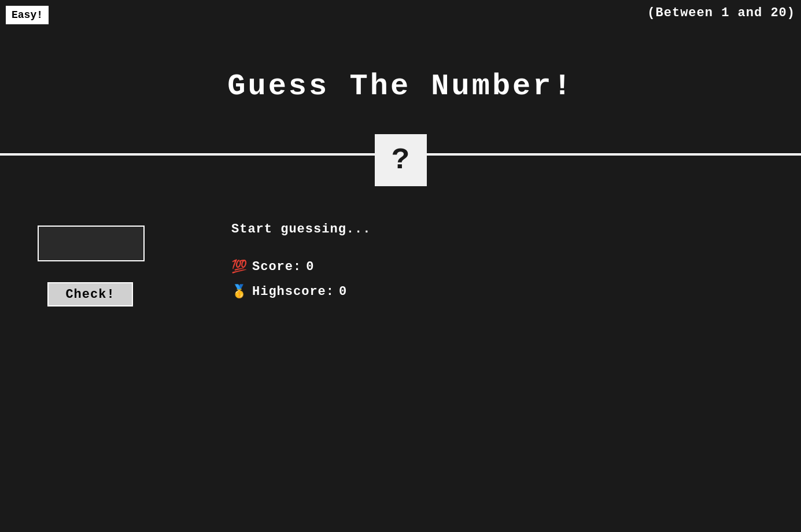  What do you see at coordinates (401, 160) in the screenshot?
I see `secret-number-display: ?` at bounding box center [401, 160].